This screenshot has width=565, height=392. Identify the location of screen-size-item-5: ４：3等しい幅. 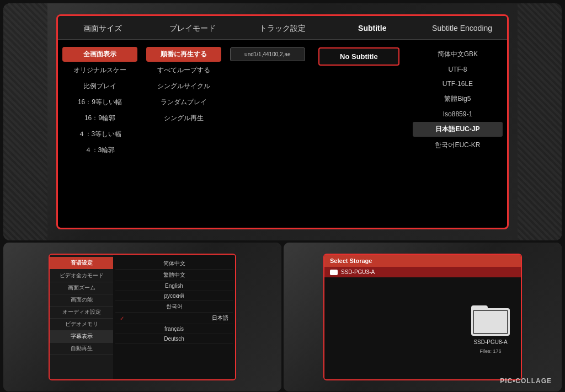
(100, 135).